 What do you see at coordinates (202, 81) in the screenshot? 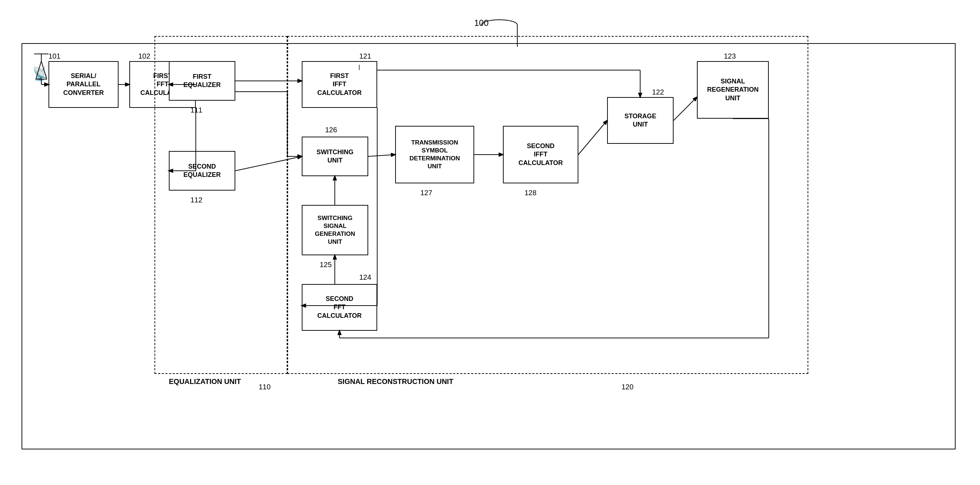
I see `first-equalizer-block: FIRSTEQUALIZER` at bounding box center [202, 81].